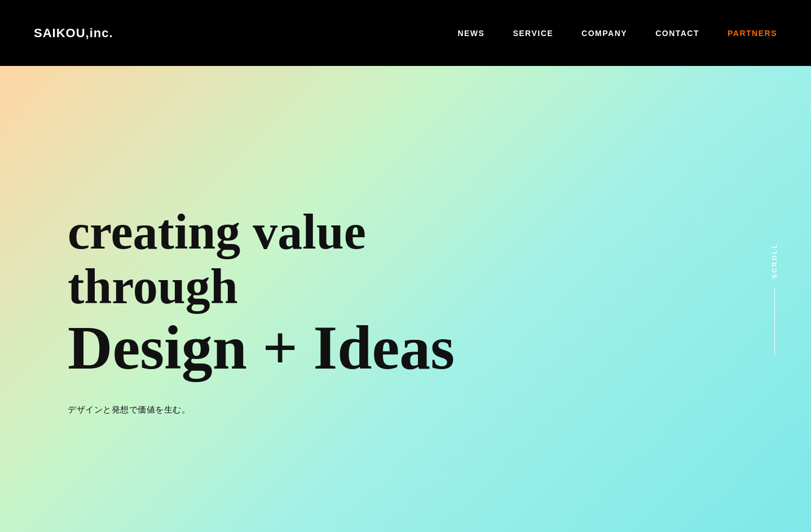 This screenshot has height=532, width=811. I want to click on scroll-indicator: SCROLL, so click(774, 299).